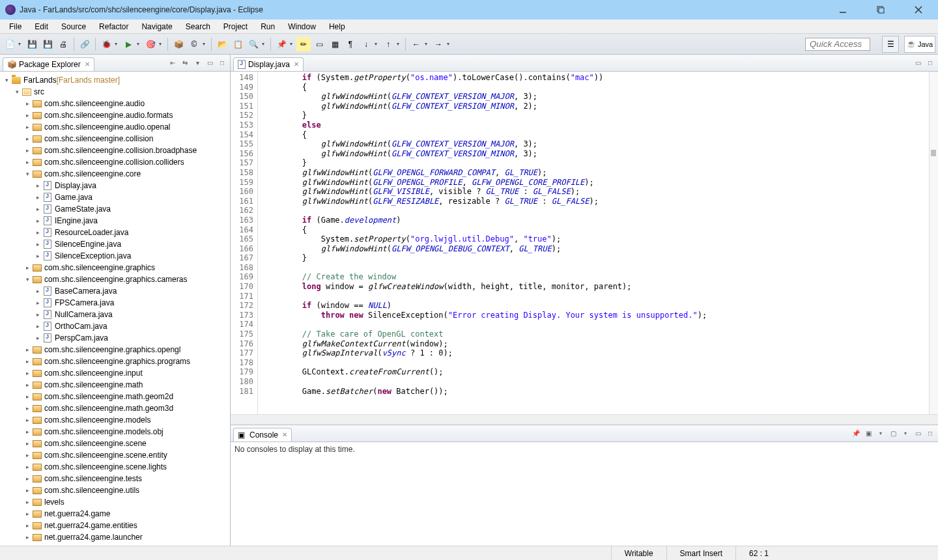 This screenshot has height=560, width=938. Describe the element at coordinates (222, 63) in the screenshot. I see `maximize-view-button: □` at that location.